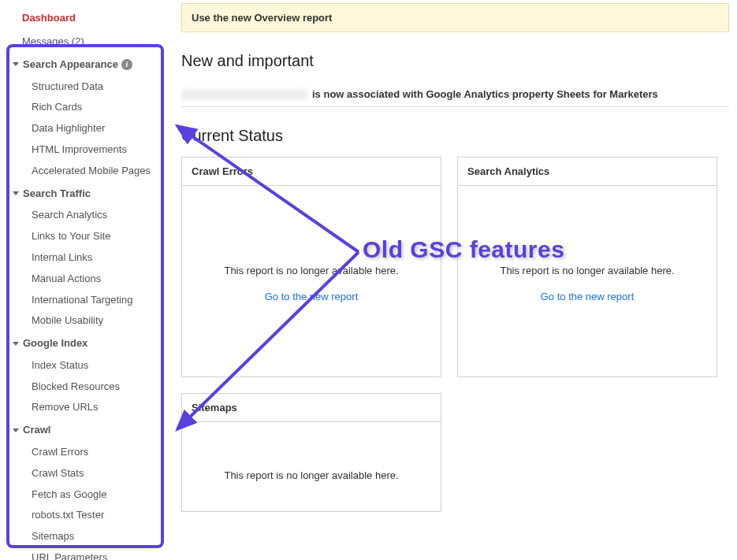 This screenshot has width=737, height=560. I want to click on nav-item-structured-data: Structured Data, so click(83, 87).